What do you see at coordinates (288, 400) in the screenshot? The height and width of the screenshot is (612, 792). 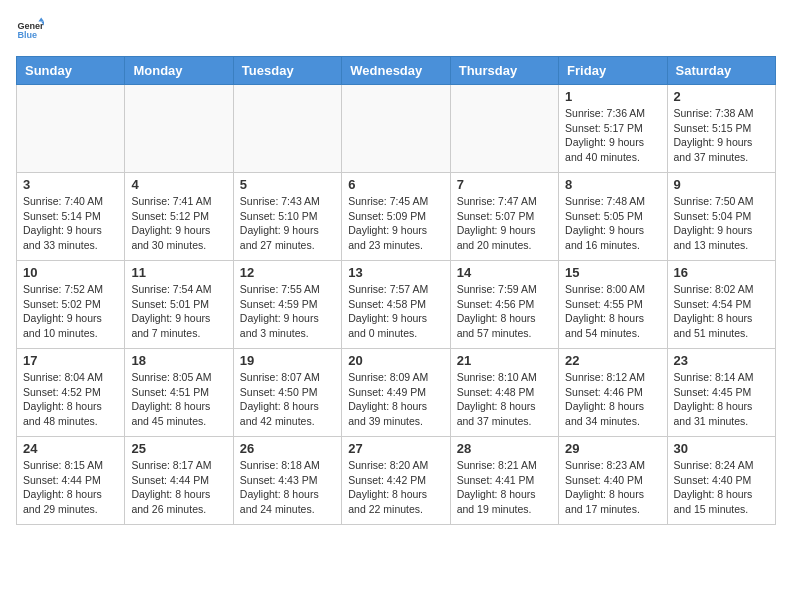 I see `day-info: Sunrise: 8:07 AM Sunset: 4:50 PM Dayligh…` at bounding box center [288, 400].